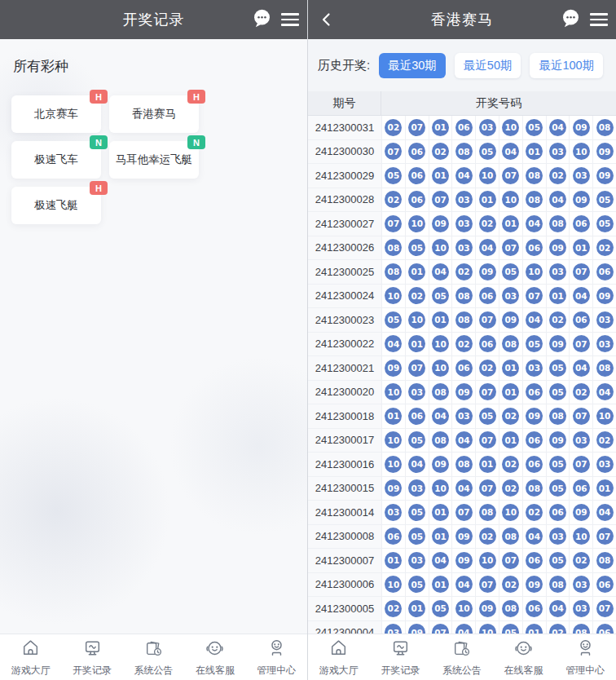 This screenshot has height=680, width=616. I want to click on filter-button-最近30期: 最近30期, so click(412, 65).